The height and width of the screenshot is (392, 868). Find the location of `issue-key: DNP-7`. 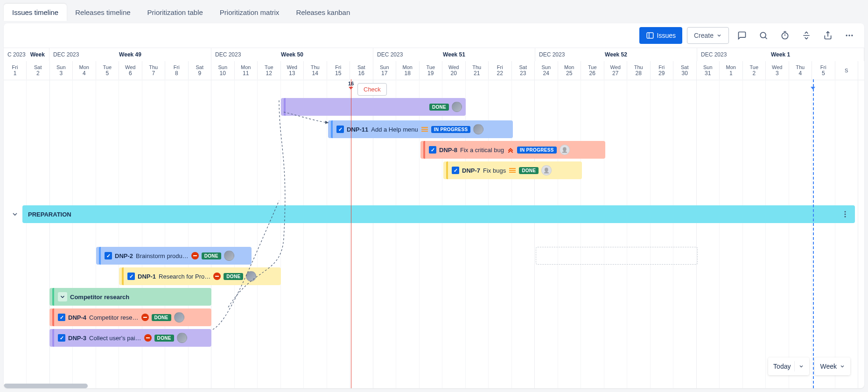

issue-key: DNP-7 is located at coordinates (471, 171).